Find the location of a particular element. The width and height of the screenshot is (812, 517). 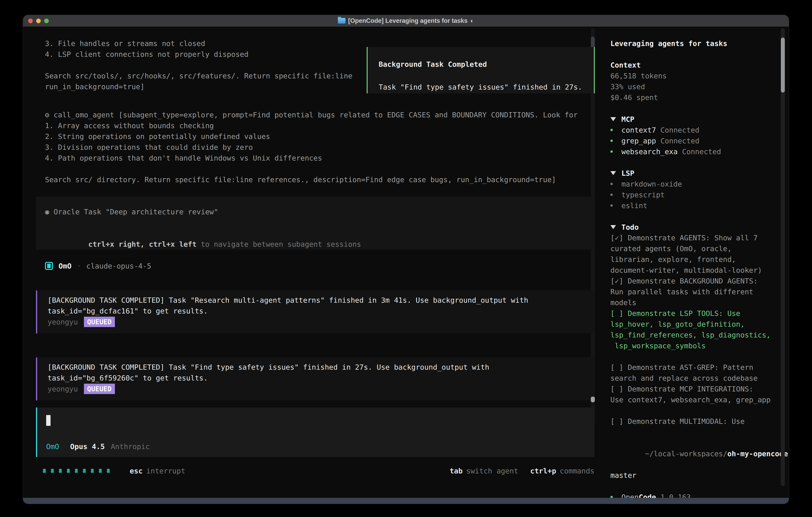

mcp-name: websearch_exa is located at coordinates (649, 152).